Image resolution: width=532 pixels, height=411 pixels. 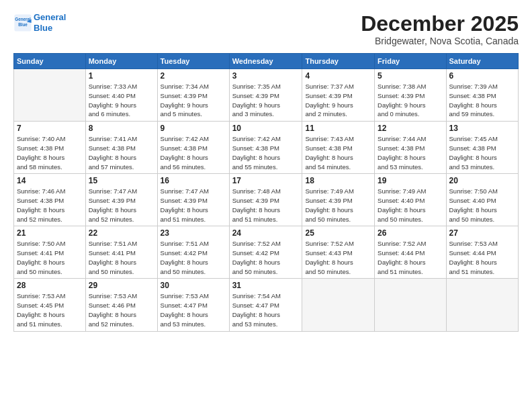 What do you see at coordinates (410, 258) in the screenshot?
I see `day-info: Sunrise: 7:52 AM Sunset: 4:44 PM Dayligh…` at bounding box center [410, 258].